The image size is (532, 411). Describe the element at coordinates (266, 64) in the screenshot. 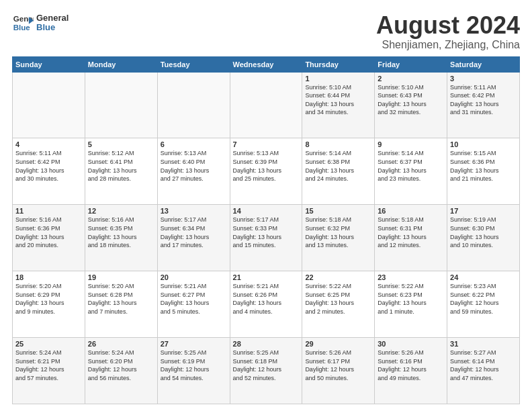

I see `calendar-day-header: Wednesday` at that location.